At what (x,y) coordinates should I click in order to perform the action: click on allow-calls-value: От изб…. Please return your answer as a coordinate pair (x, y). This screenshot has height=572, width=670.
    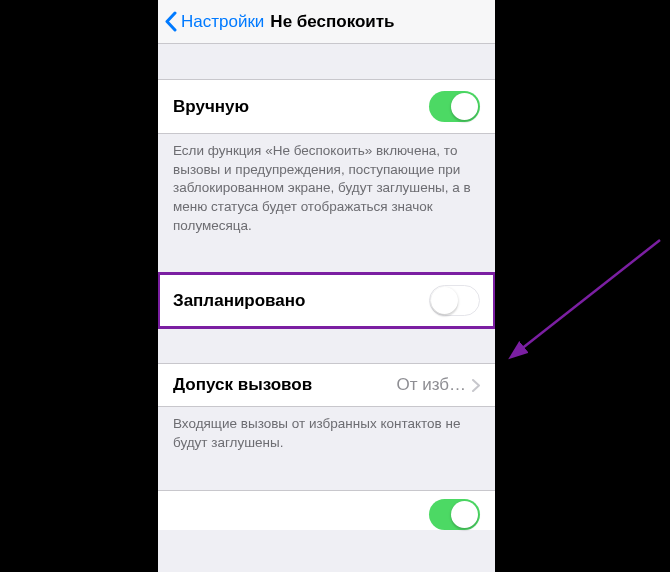
    Looking at the image, I should click on (431, 385).